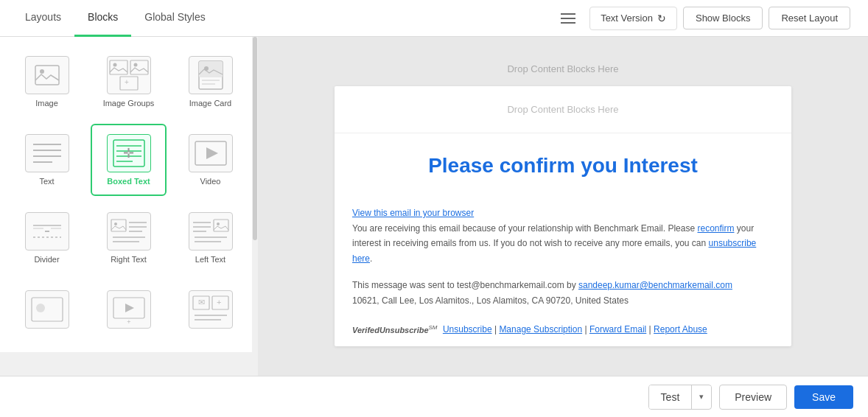 Image resolution: width=868 pixels, height=417 pixels. I want to click on email-verified-section: VerifedUnsubscribeSM Unsubscribe | Manag…, so click(563, 332).